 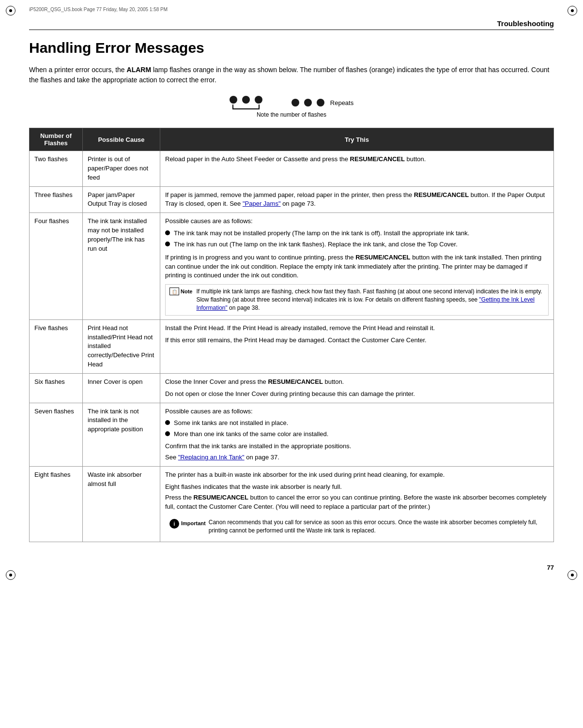 What do you see at coordinates (342, 103) in the screenshot?
I see `repeats-label: Repeats` at bounding box center [342, 103].